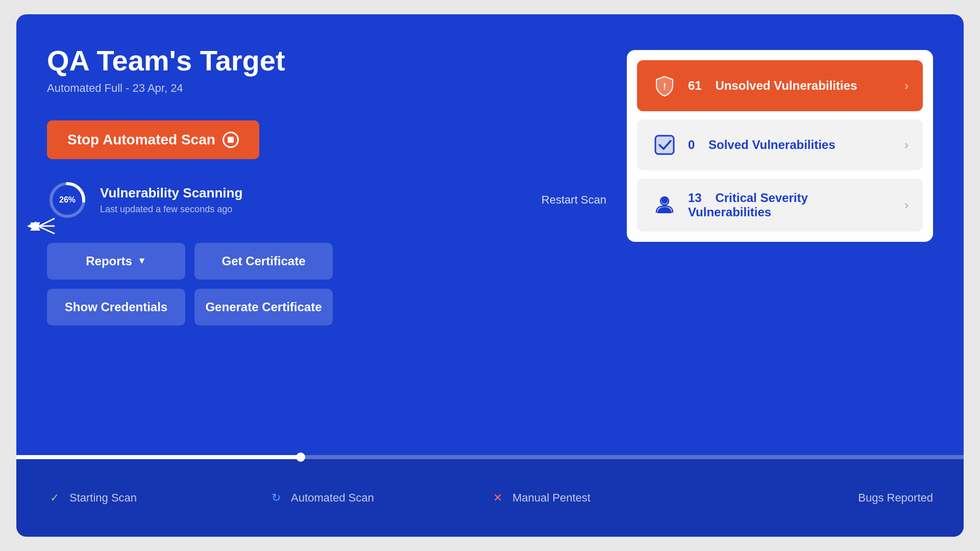 The image size is (980, 551). What do you see at coordinates (574, 200) in the screenshot?
I see `restart-scan-link: Restart Scan` at bounding box center [574, 200].